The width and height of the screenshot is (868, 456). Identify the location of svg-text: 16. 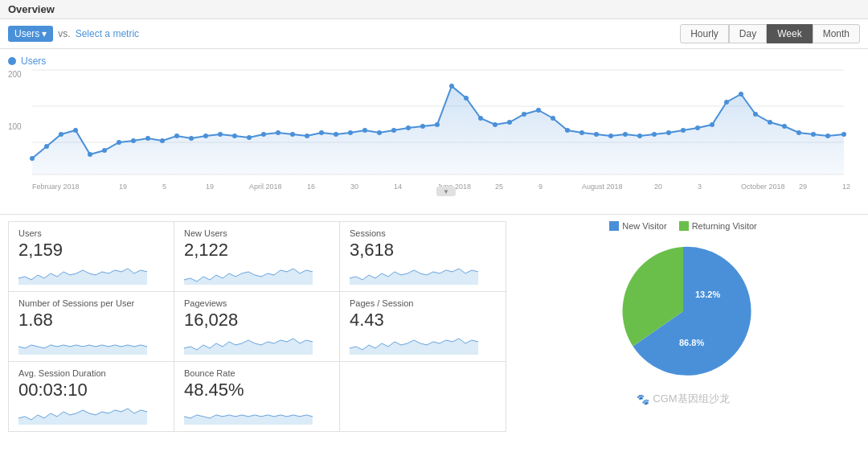
(311, 187).